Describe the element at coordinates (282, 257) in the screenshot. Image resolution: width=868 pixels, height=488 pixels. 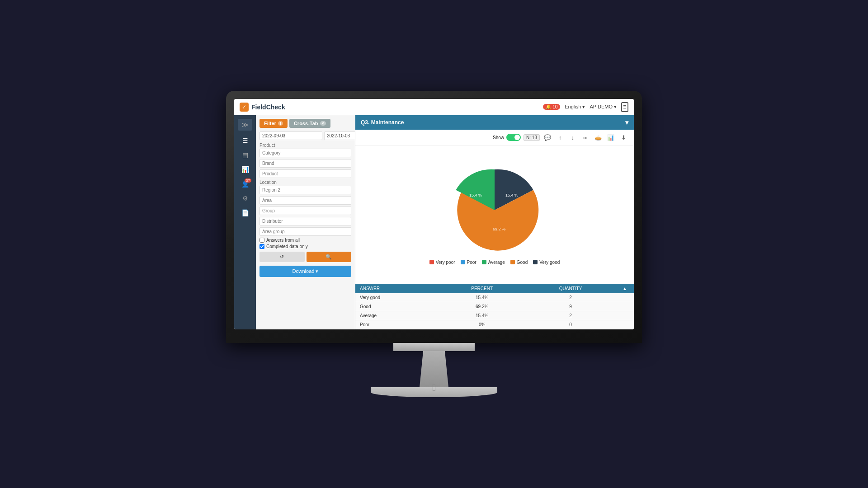
I see `reset-button: ↺` at that location.